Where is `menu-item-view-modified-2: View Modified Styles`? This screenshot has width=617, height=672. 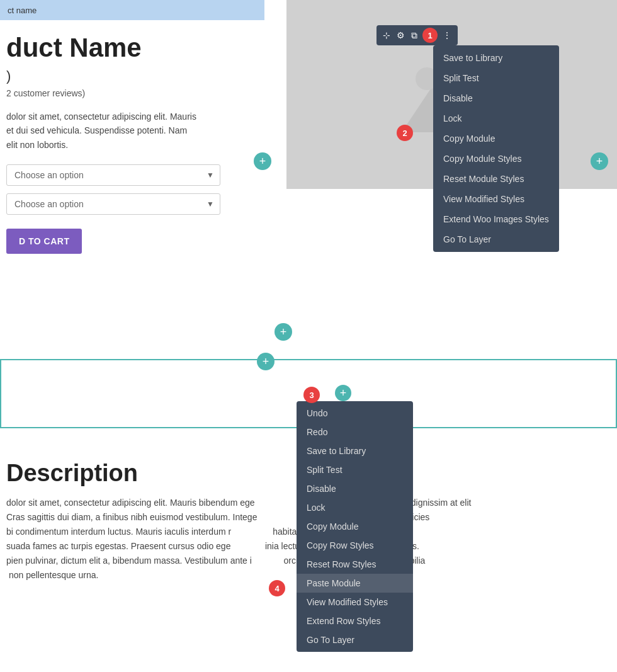
menu-item-view-modified-2: View Modified Styles is located at coordinates (355, 602).